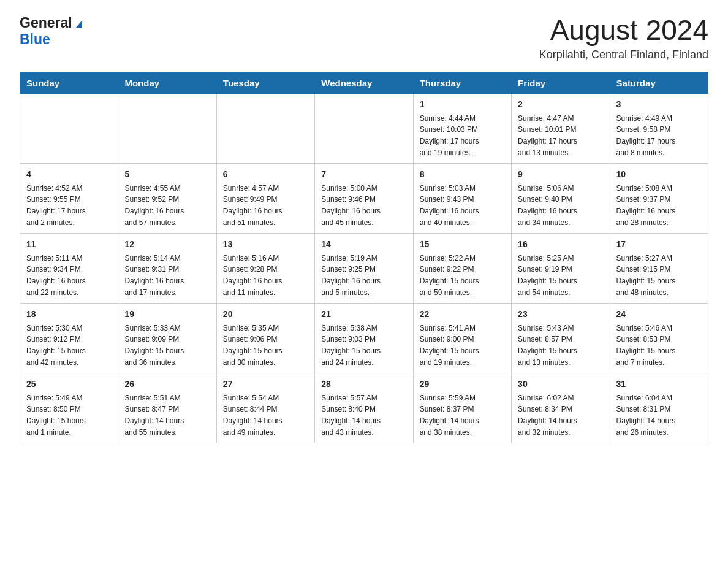 The height and width of the screenshot is (563, 728). What do you see at coordinates (624, 31) in the screenshot?
I see `month-year-title: August 2024` at bounding box center [624, 31].